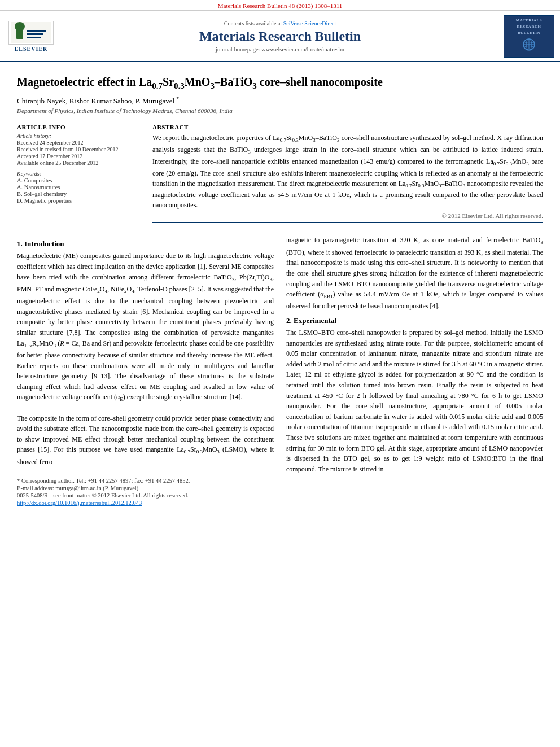 The image size is (560, 747). What do you see at coordinates (280, 84) in the screenshot?
I see `article-title: Magnetoelectric effect in La0.7Sr0.3MnO3…` at bounding box center [280, 84].